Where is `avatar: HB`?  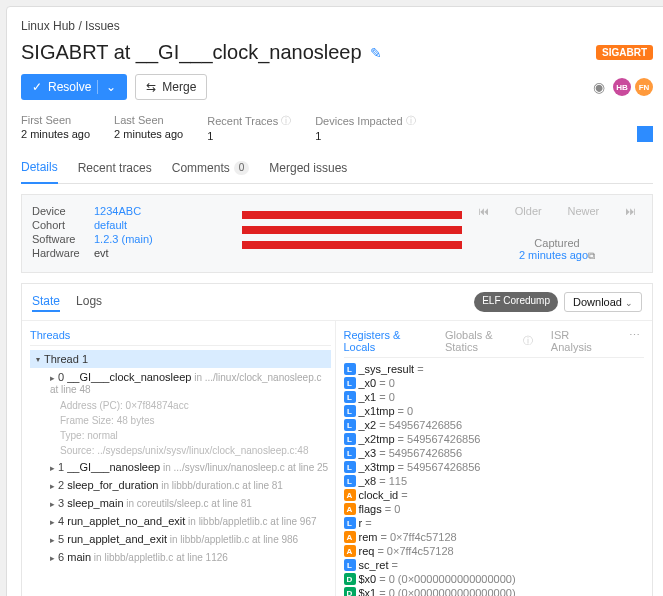
avatar: HB is located at coordinates (622, 87).